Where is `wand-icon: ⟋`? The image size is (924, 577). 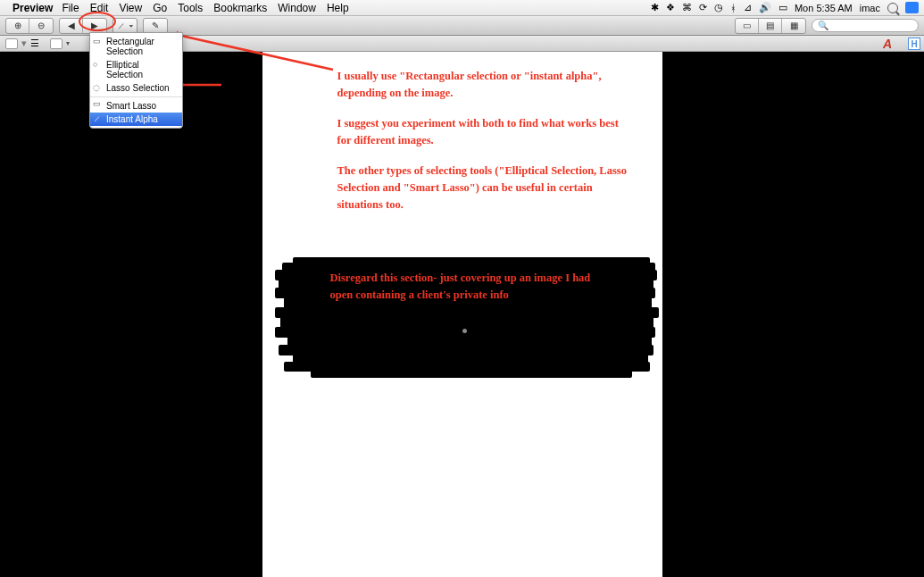 wand-icon: ⟋ is located at coordinates (96, 119).